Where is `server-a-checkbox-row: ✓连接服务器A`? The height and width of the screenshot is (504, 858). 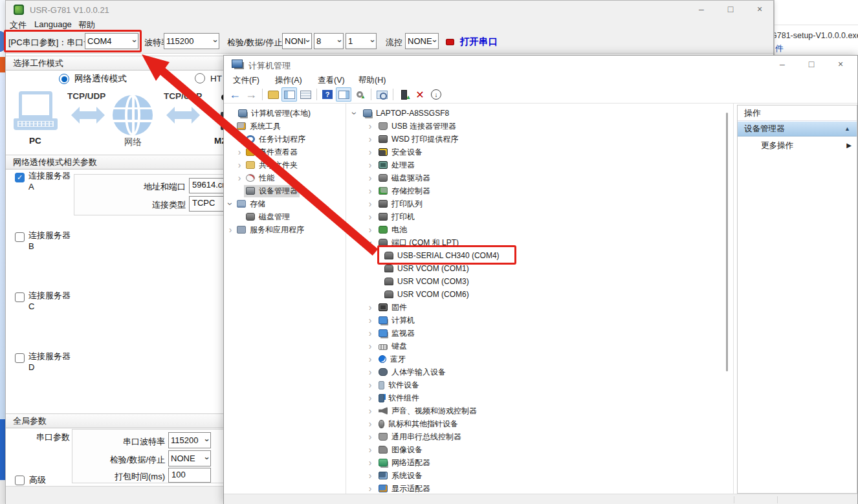
server-a-checkbox-row: ✓连接服务器A is located at coordinates (44, 181).